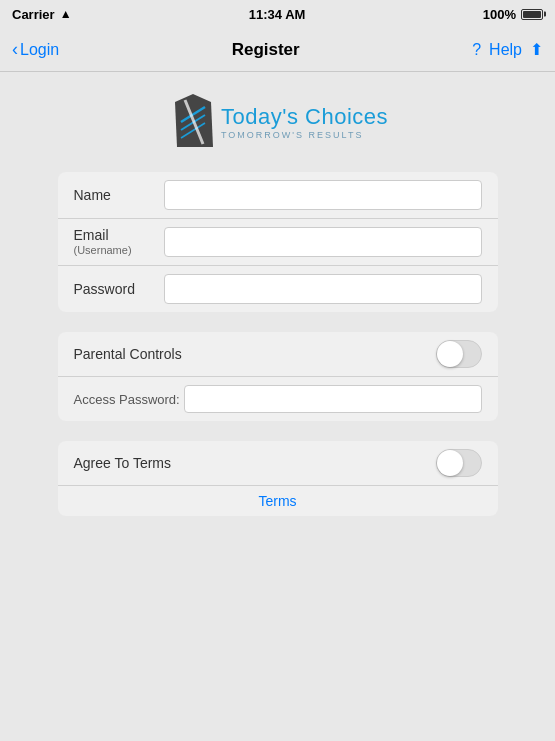 The width and height of the screenshot is (555, 741). Describe the element at coordinates (278, 14) in the screenshot. I see `status-time: 11:34 AM` at that location.